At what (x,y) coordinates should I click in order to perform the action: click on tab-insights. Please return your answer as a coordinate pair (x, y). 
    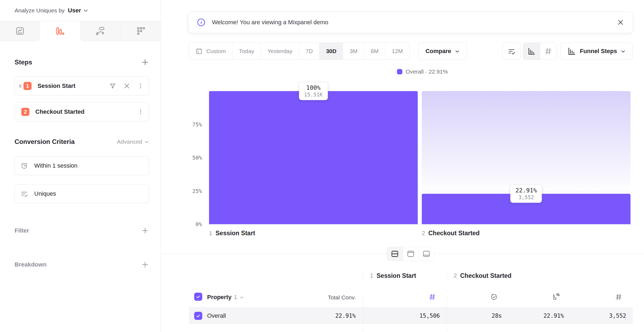
    Looking at the image, I should click on (20, 31).